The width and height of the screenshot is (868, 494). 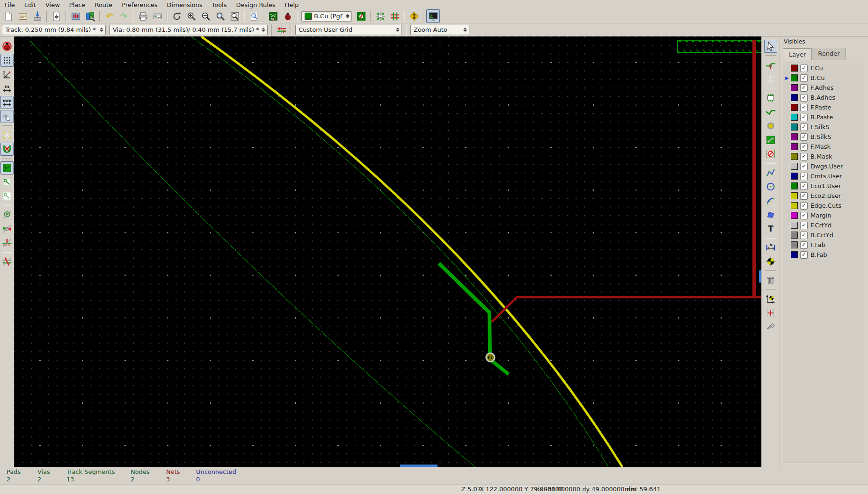 I want to click on add-via-icon, so click(x=771, y=126).